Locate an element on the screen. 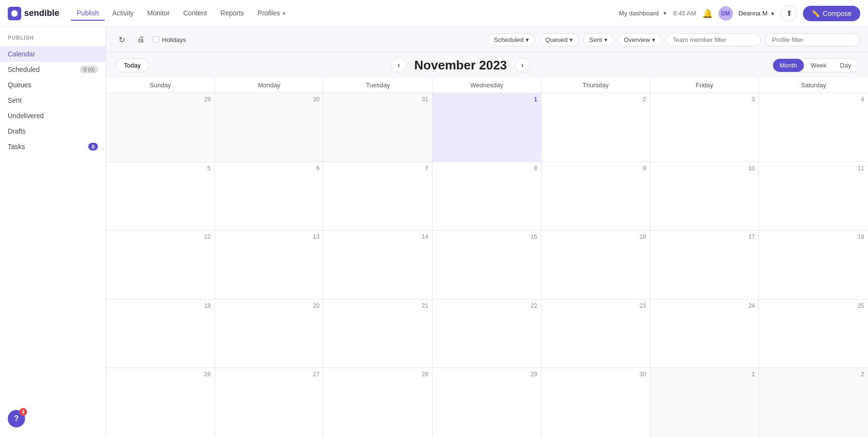 This screenshot has width=868, height=437. calendar-cell: 19 is located at coordinates (161, 334).